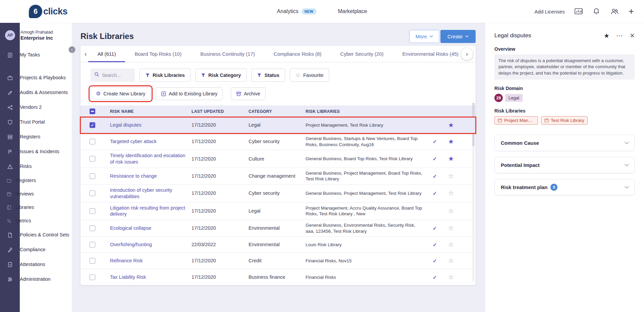 This screenshot has width=644, height=312. What do you see at coordinates (36, 107) in the screenshot?
I see `sidebar-item-vendors: Vendors 2` at bounding box center [36, 107].